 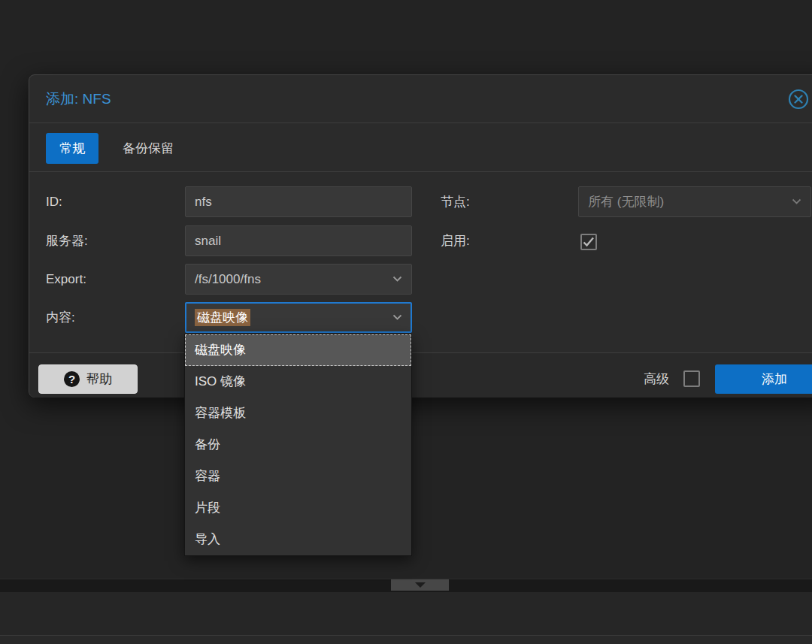 I want to click on export-value: /fs/1000/fns, so click(x=292, y=280).